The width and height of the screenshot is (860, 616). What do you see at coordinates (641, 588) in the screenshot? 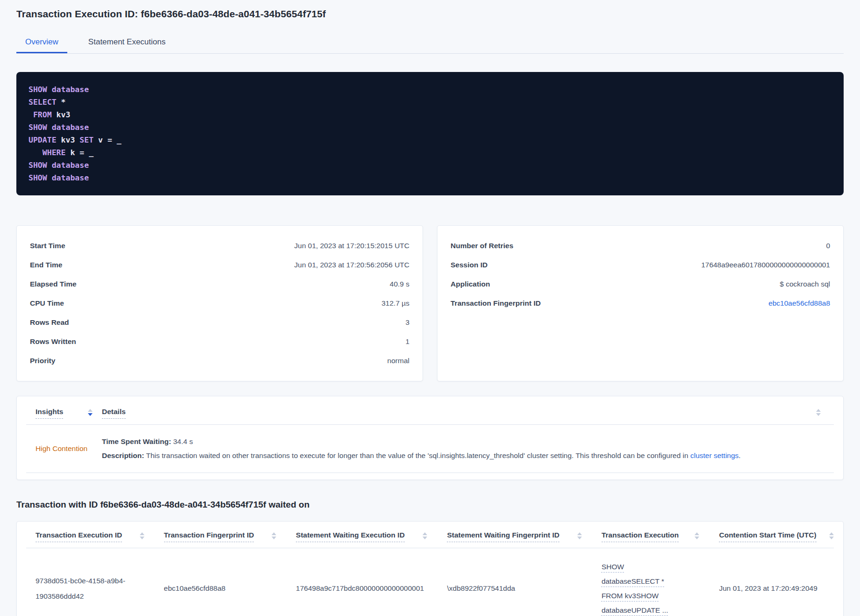
I see `transaction-execution-link: SHOW databaseSELECT * FROM kv3SHOW datab…` at bounding box center [641, 588].